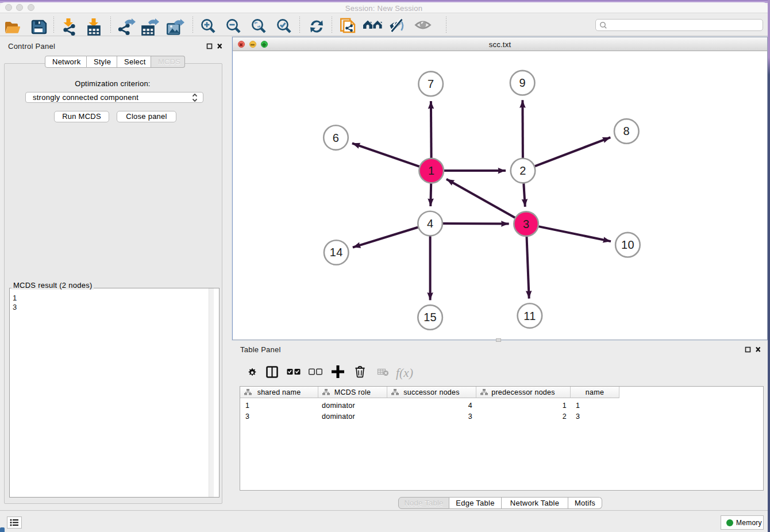 The width and height of the screenshot is (770, 532). Describe the element at coordinates (431, 84) in the screenshot. I see `svg-text: 7` at that location.